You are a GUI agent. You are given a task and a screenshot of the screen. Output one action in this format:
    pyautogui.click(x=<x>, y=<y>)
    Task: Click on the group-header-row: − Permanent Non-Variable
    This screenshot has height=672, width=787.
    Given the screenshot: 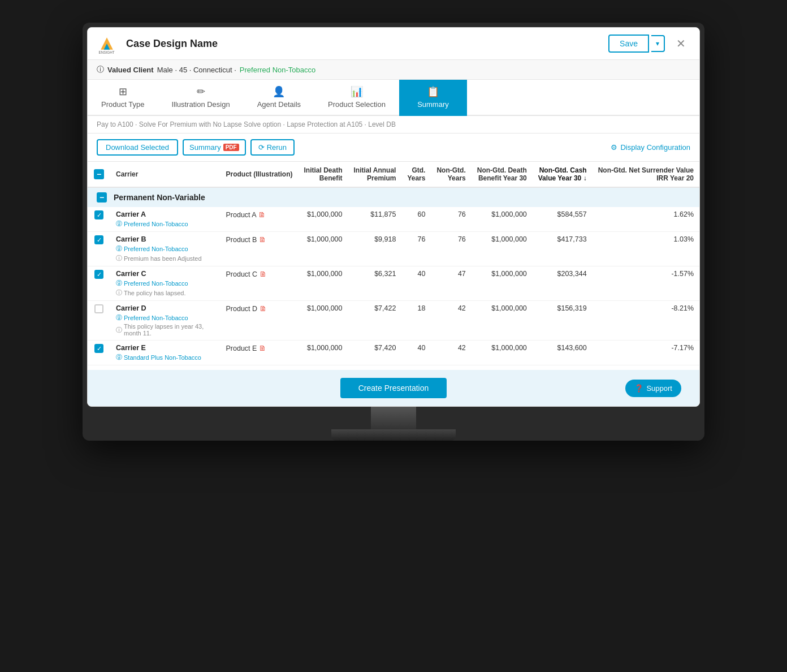 What is the action you would take?
    pyautogui.click(x=394, y=197)
    